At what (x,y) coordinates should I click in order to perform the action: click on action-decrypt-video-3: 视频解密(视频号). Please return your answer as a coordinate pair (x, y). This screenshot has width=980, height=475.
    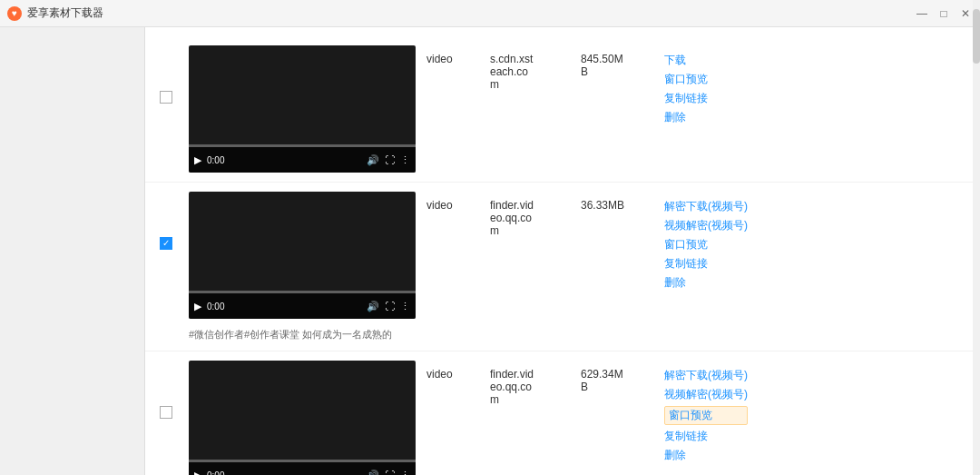
    Looking at the image, I should click on (706, 394).